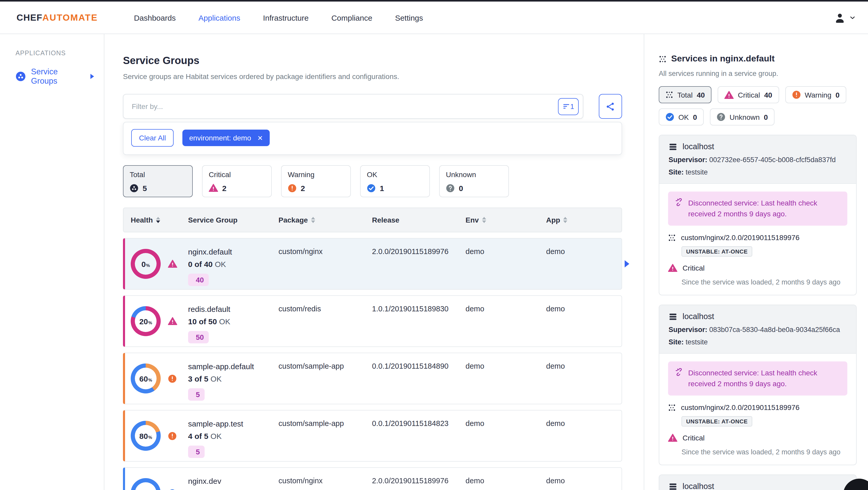 The width and height of the screenshot is (868, 490). I want to click on service-card-body: Disconnected service: Last health check …, so click(758, 239).